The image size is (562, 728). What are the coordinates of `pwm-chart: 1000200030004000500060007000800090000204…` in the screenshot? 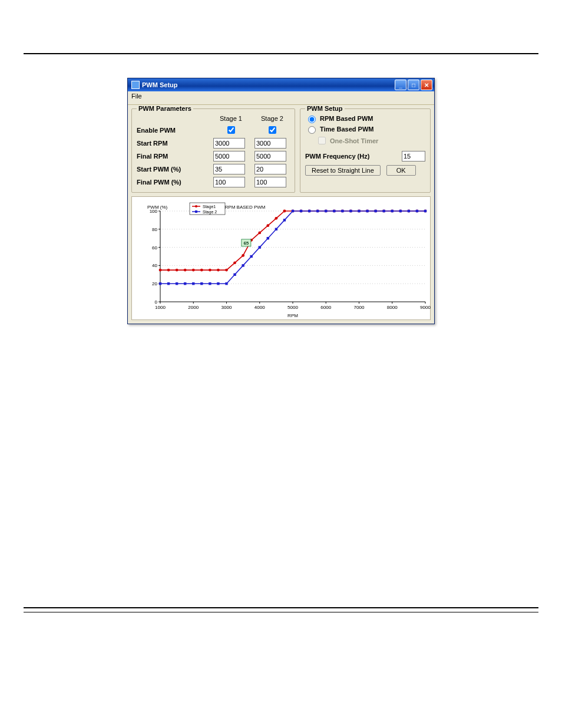 It's located at (284, 259).